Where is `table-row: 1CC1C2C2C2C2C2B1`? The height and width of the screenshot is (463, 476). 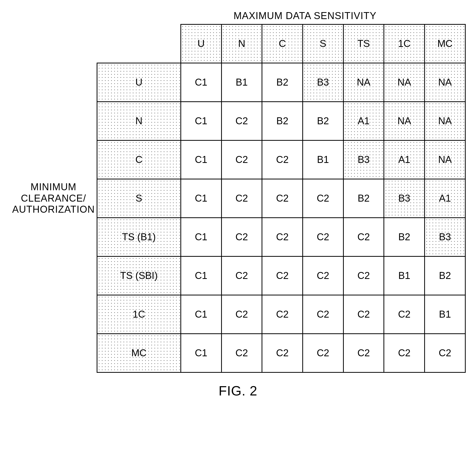
table-row: 1CC1C2C2C2C2C2B1 is located at coordinates (281, 315).